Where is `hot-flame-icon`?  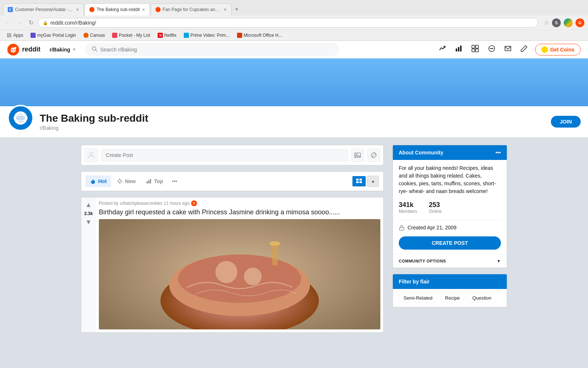 hot-flame-icon is located at coordinates (93, 181).